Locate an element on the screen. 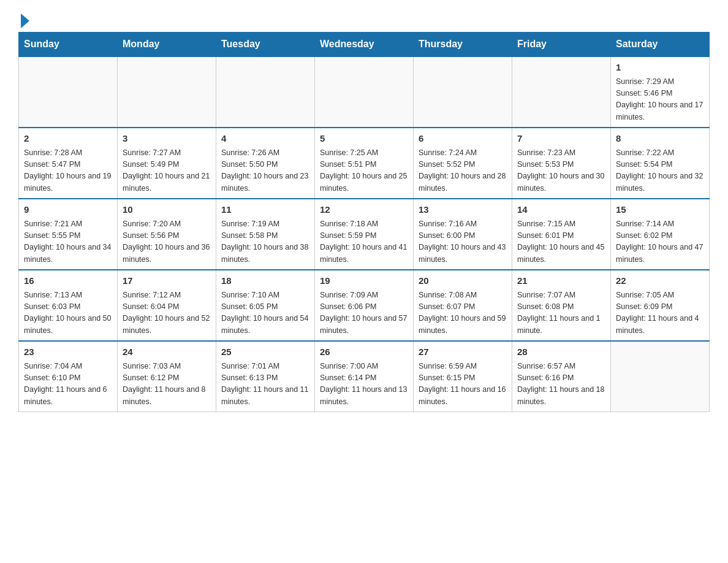 Image resolution: width=728 pixels, height=563 pixels. day-info: Sunrise: 7:12 AMSunset: 6:04 PMDaylight:… is located at coordinates (167, 313).